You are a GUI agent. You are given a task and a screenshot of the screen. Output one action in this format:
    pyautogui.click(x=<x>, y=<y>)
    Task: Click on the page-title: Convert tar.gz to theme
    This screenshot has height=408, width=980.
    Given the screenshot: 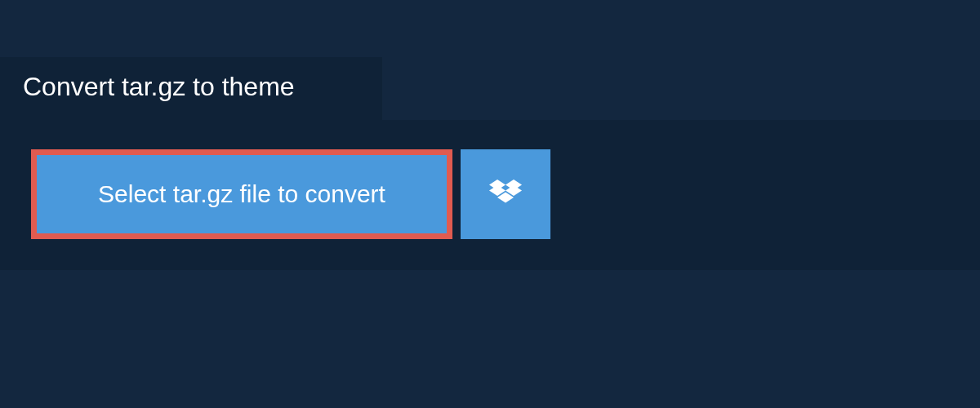 What is the action you would take?
    pyautogui.click(x=158, y=86)
    